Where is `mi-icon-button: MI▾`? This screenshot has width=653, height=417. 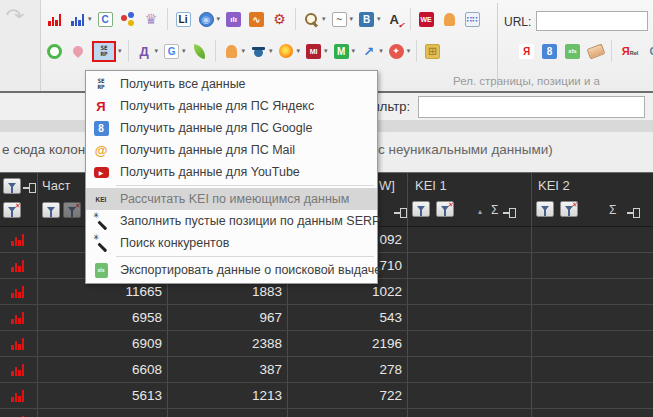 mi-icon-button: MI▾ is located at coordinates (316, 52).